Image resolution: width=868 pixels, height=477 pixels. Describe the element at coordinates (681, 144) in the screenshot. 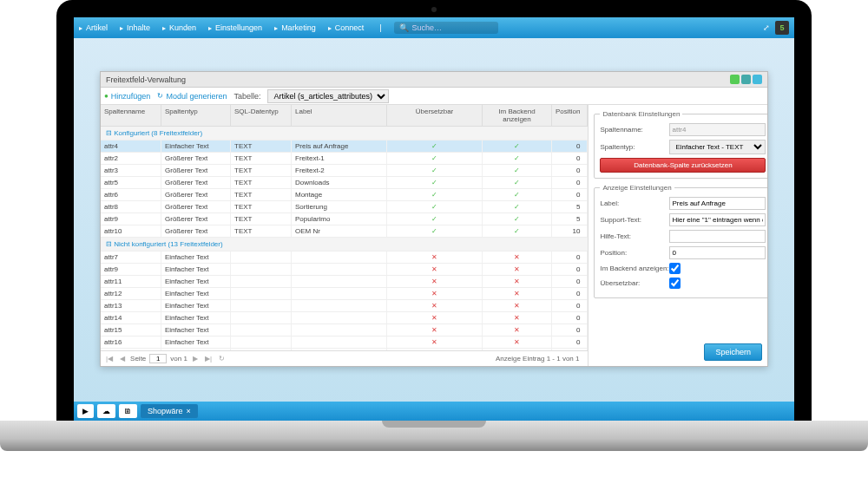

I see `db-settings: Datenbank Einstellungen Spaltenname: Spa…` at that location.